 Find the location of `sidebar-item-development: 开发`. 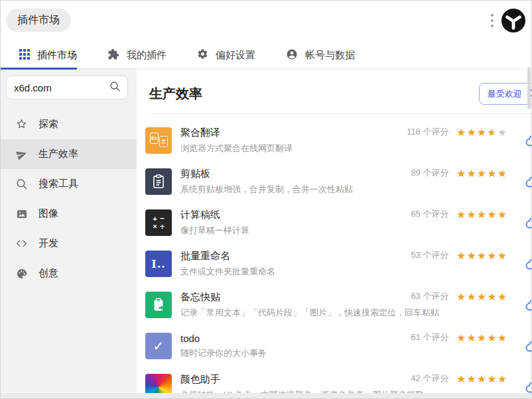

sidebar-item-development: 开发 is located at coordinates (69, 244).